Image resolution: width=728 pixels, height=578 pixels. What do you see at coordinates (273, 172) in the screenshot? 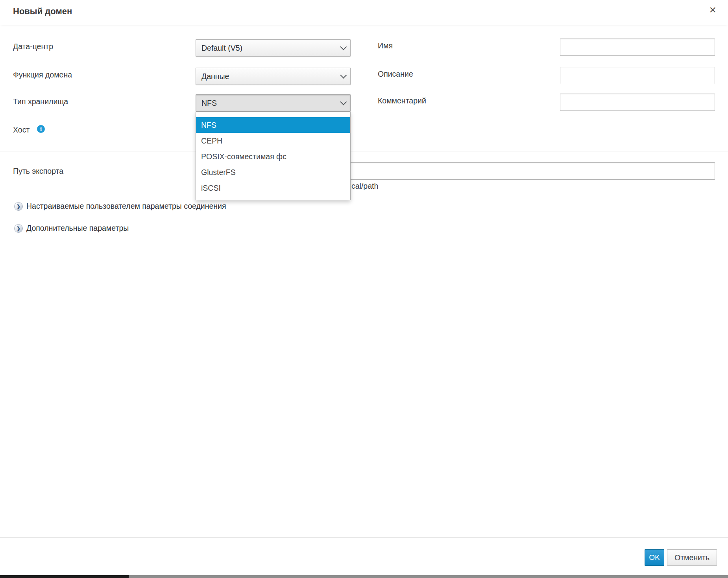
I see `dropdown-option-glusterfs: GlusterFS` at bounding box center [273, 172].